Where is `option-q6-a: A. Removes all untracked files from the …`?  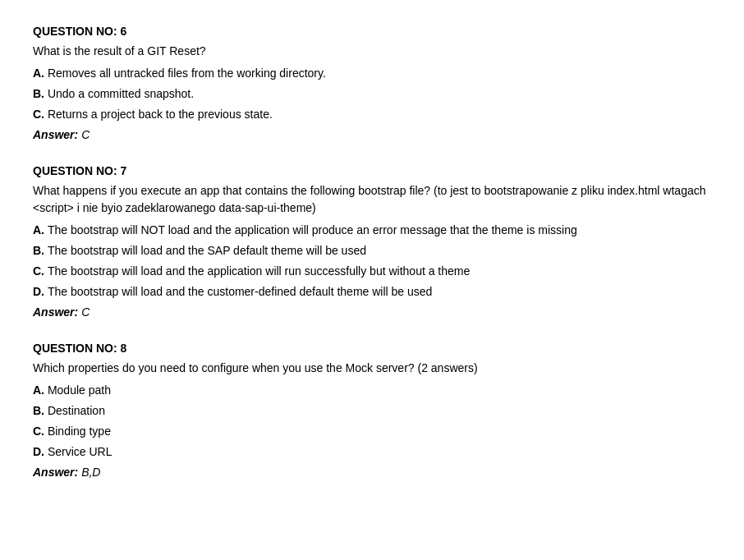
option-q6-a: A. Removes all untracked files from the … is located at coordinates (372, 74).